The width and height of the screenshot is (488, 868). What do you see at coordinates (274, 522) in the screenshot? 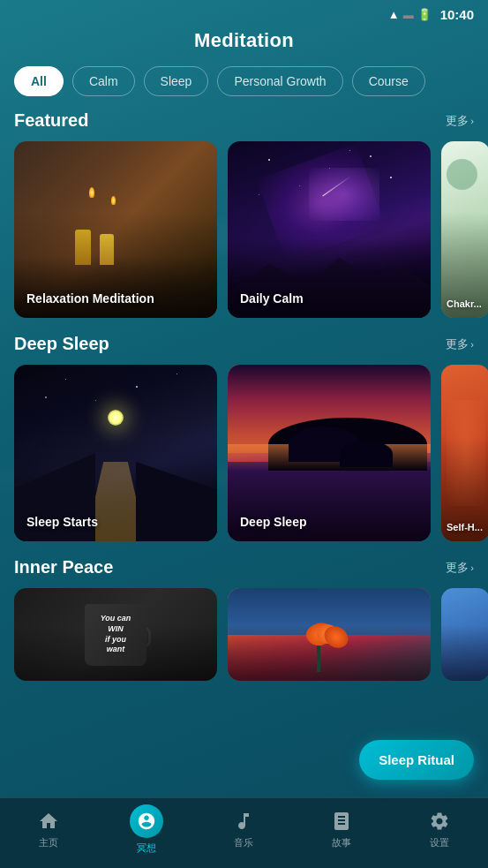
I see `card-deep-sleep-label: Deep Sleep` at bounding box center [274, 522].